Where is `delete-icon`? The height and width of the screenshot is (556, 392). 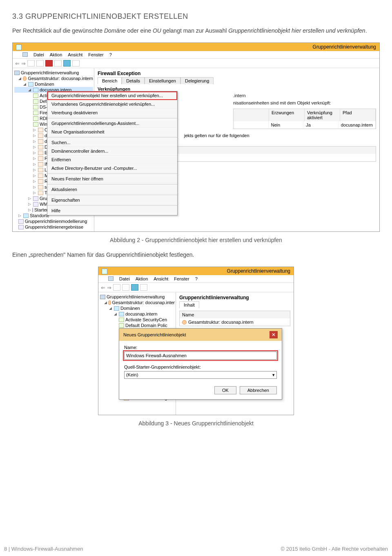 delete-icon is located at coordinates (49, 63).